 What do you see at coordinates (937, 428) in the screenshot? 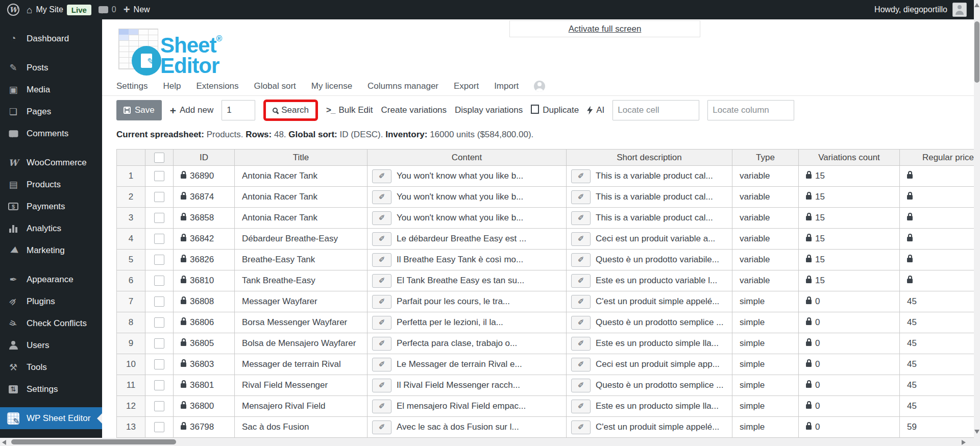
I see `regular-price-cell: 59` at bounding box center [937, 428].